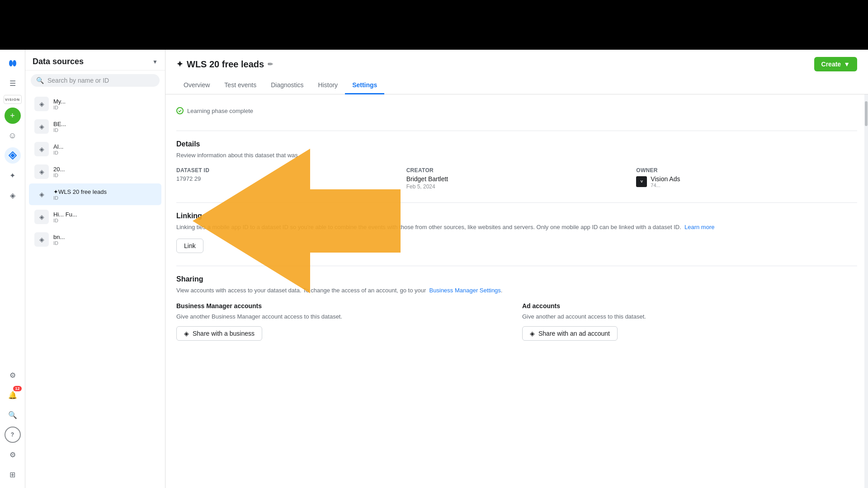  I want to click on notifications-icon: 🔔 12, so click(13, 395).